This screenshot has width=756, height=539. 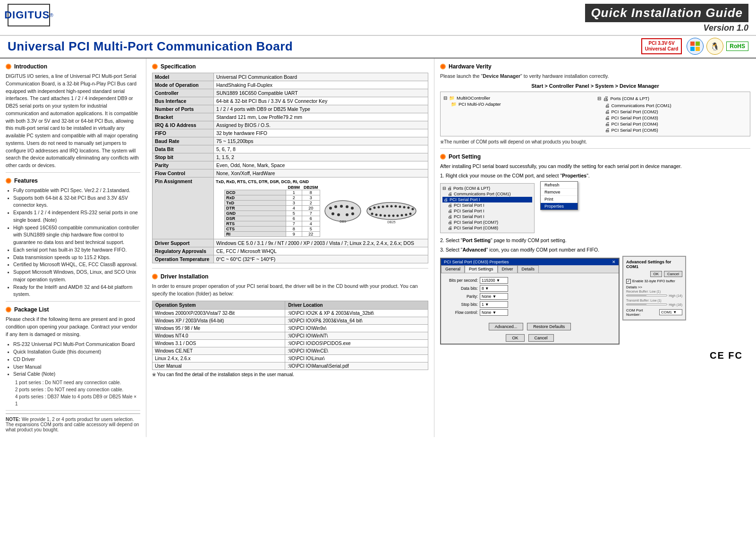 What do you see at coordinates (74, 291) in the screenshot?
I see `feature-item-9: Ready for the Intel® and AMD® 32 and 64-…` at bounding box center [74, 291].